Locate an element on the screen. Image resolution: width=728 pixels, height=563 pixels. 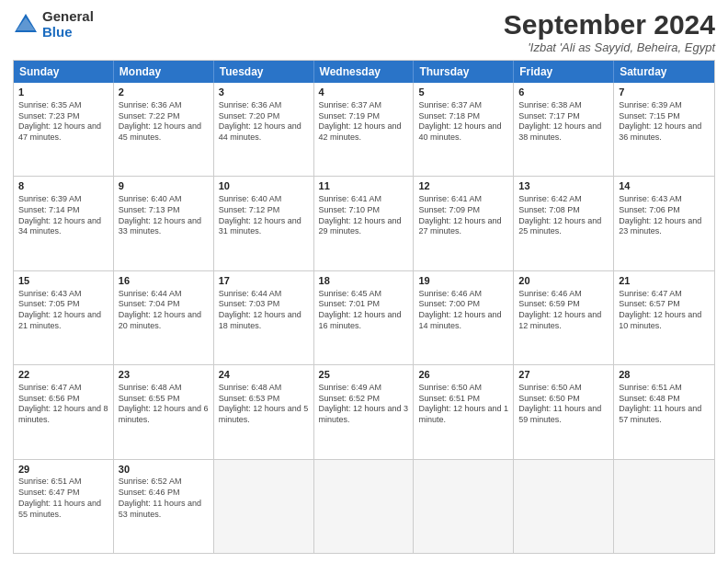
calendar-cell: 28Sunrise: 6:51 AM Sunset: 6:48 PM Dayli… is located at coordinates (664, 412).